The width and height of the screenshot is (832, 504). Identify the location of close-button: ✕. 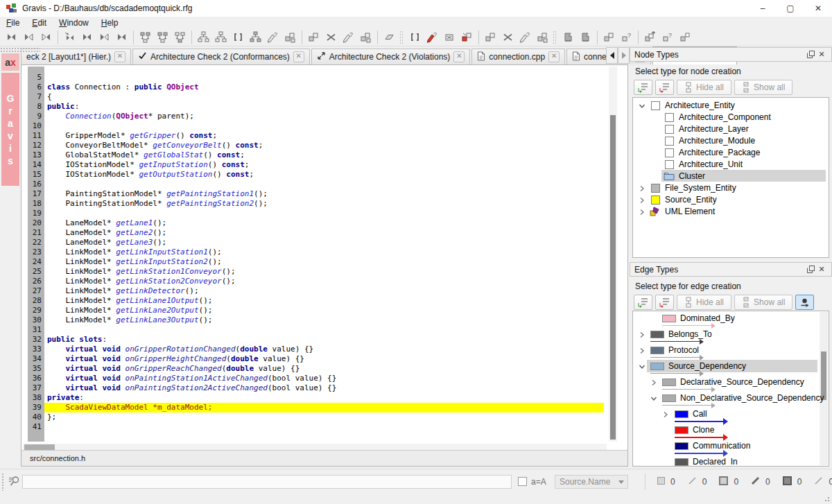
(818, 8).